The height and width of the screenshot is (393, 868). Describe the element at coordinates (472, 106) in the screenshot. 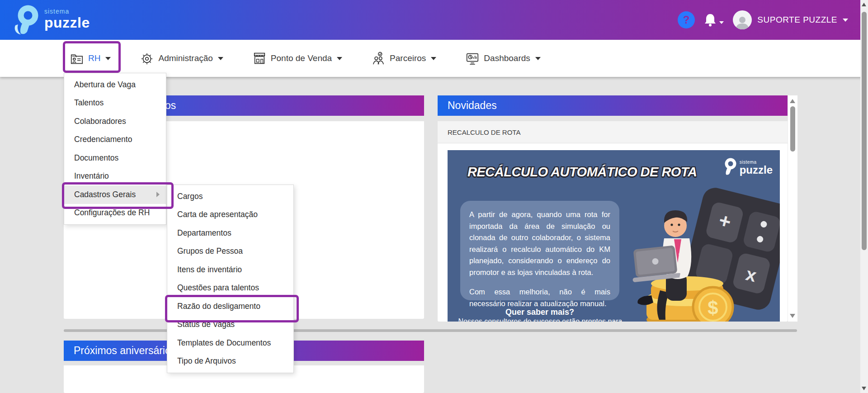

I see `panel-title-novidades: Novidades` at that location.